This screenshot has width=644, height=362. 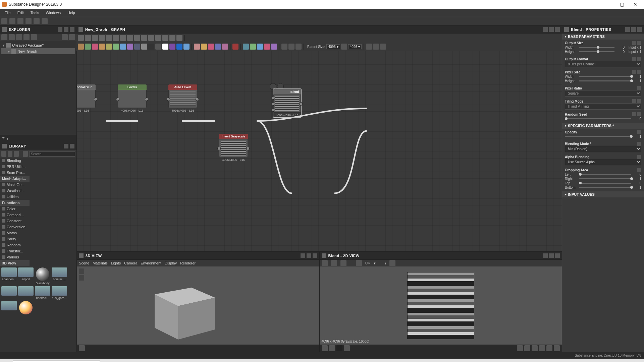 What do you see at coordinates (355, 47) in the screenshot?
I see `parent-size-h: 4096 ▾` at bounding box center [355, 47].